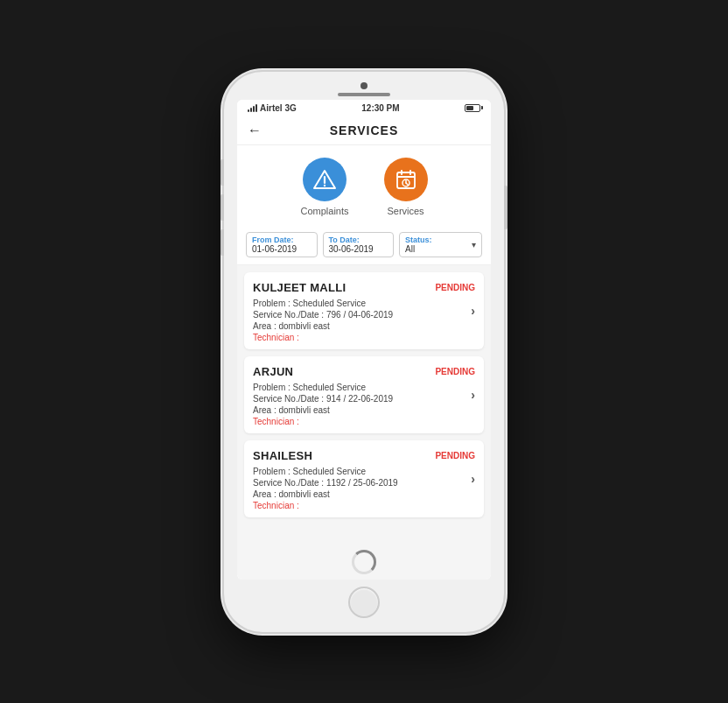 The image size is (728, 703). I want to click on service-no-3: Service No./Date : 1192 / 25-06-2019, so click(364, 483).